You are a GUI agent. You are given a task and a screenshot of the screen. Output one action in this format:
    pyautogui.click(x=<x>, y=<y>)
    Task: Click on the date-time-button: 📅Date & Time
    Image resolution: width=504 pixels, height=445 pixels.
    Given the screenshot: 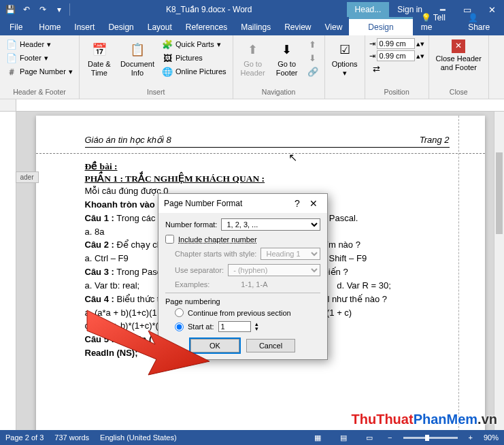 What is the action you would take?
    pyautogui.click(x=99, y=59)
    